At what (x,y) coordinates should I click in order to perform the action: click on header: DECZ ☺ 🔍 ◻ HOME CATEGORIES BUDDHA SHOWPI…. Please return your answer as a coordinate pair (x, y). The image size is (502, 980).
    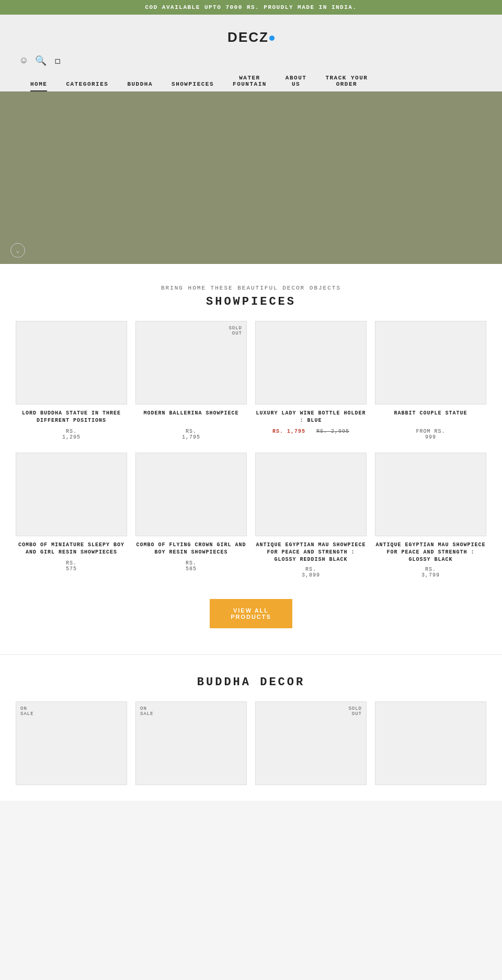
    Looking at the image, I should click on (251, 53).